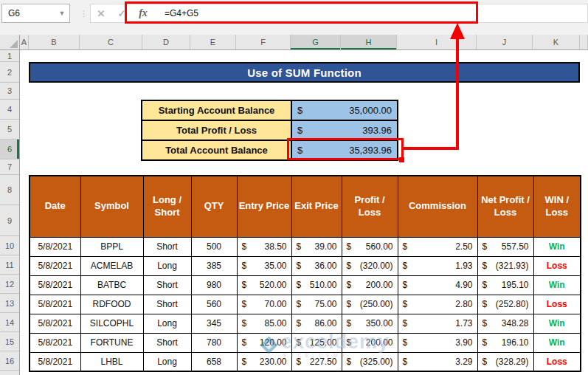 This screenshot has height=375, width=588. I want to click on commission-cell: $2.80, so click(437, 304).